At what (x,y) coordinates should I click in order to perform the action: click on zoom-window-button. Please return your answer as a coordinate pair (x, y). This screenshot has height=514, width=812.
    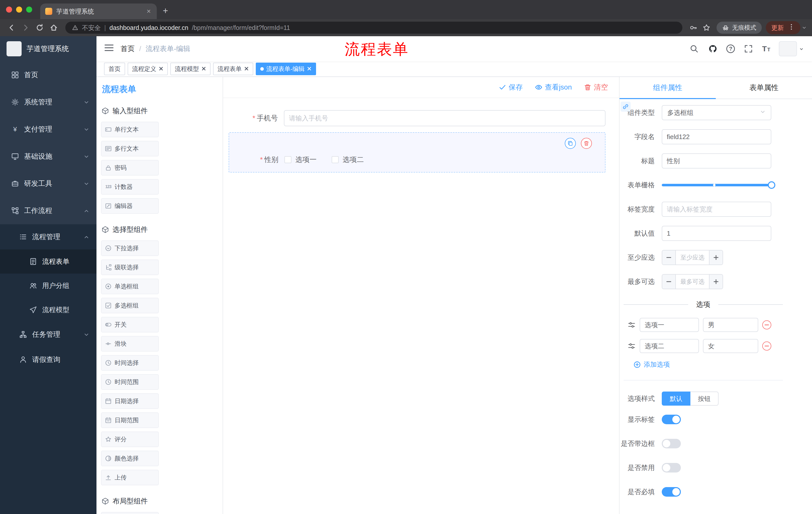
    Looking at the image, I should click on (29, 9).